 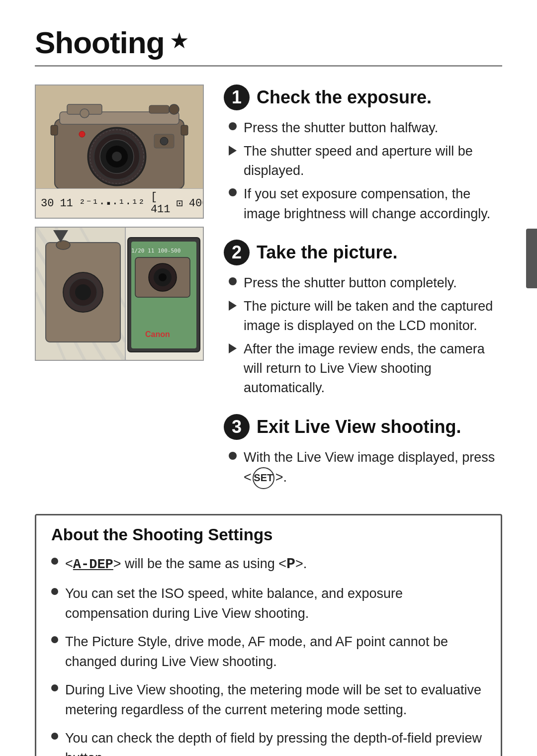 What do you see at coordinates (365, 161) in the screenshot?
I see `list-item: The shutter speed and aperture will be d…` at bounding box center [365, 161].